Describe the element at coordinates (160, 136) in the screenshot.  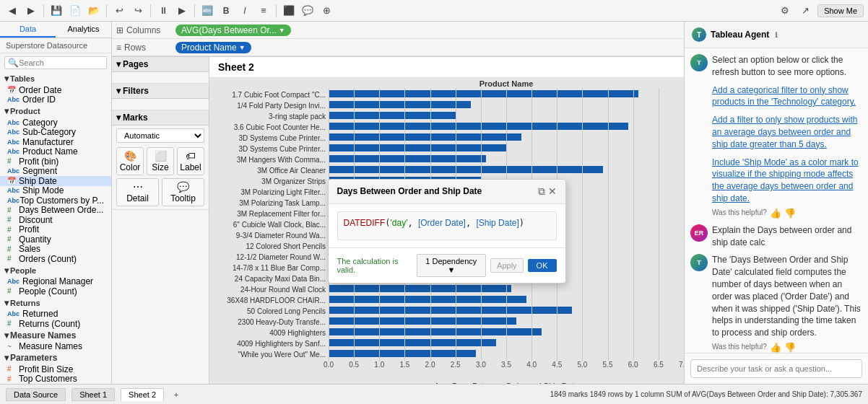
I see `marks-type-dropdown: Automatic` at that location.